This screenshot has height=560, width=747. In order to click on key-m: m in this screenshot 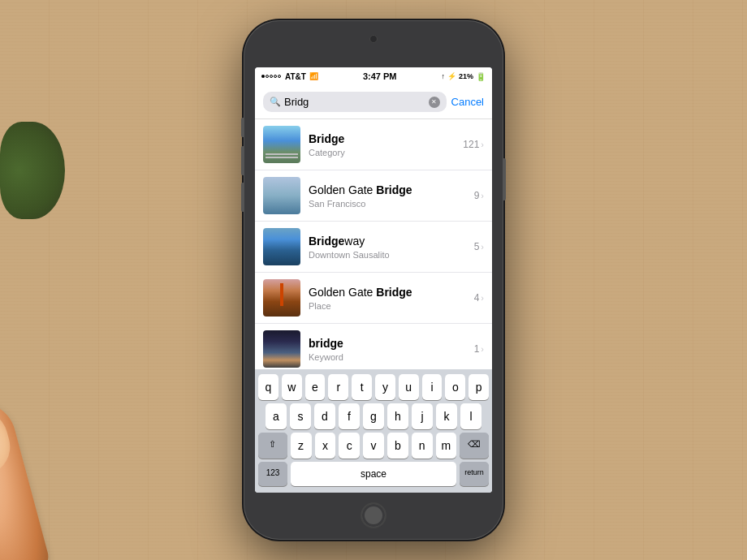, I will do `click(447, 446)`.